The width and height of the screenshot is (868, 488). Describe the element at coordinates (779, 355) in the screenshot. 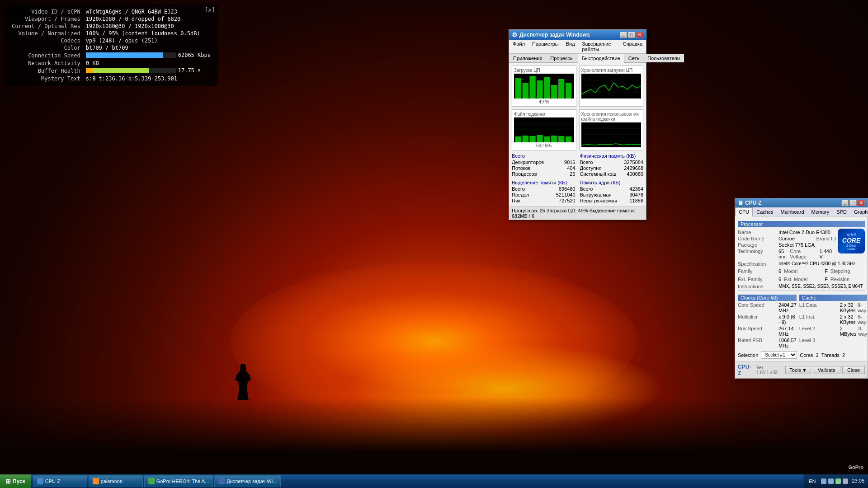

I see `socket-select: Socket #1` at that location.